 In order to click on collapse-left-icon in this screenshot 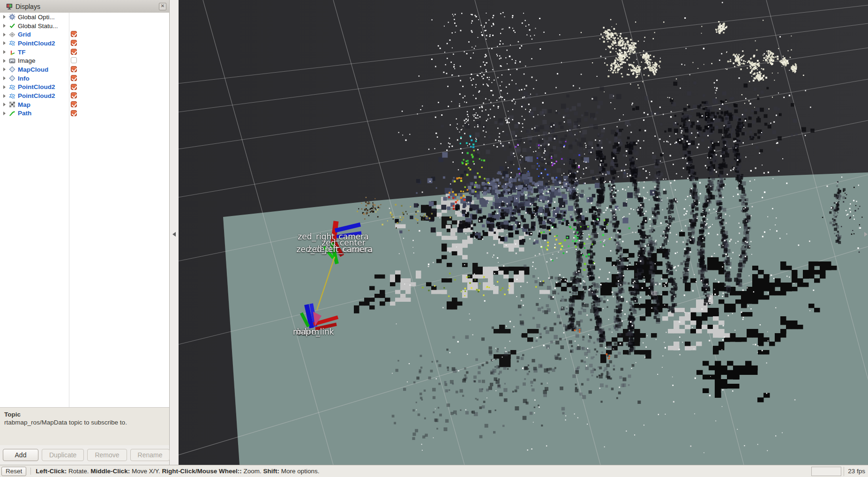, I will do `click(174, 234)`.